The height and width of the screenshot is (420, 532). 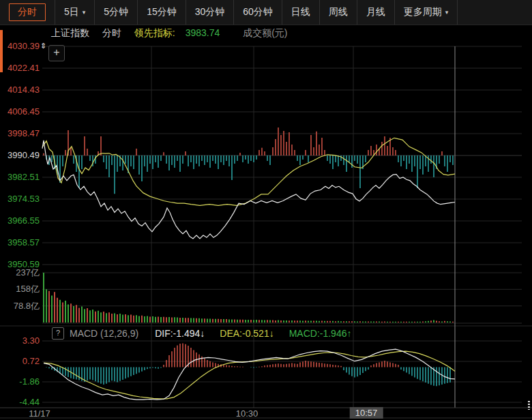 I want to click on macd-value-macd: MACD:-1.946↑, so click(x=321, y=333).